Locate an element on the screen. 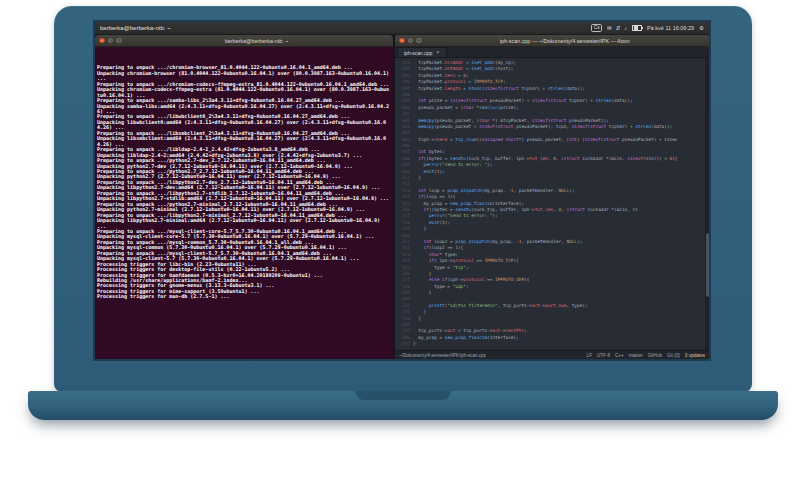  indicator-icons: ✉⇵♪ is located at coordinates (617, 28).